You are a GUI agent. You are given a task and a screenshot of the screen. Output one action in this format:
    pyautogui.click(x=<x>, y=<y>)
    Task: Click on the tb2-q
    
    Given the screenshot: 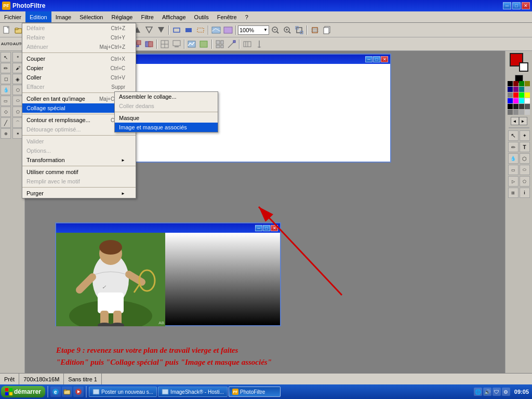 What is the action you would take?
    pyautogui.click(x=247, y=44)
    